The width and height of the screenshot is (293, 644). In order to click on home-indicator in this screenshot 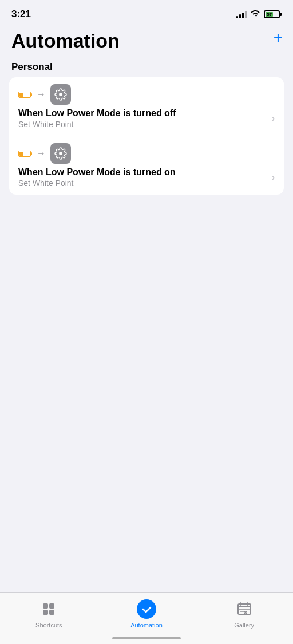, I will do `click(146, 638)`.